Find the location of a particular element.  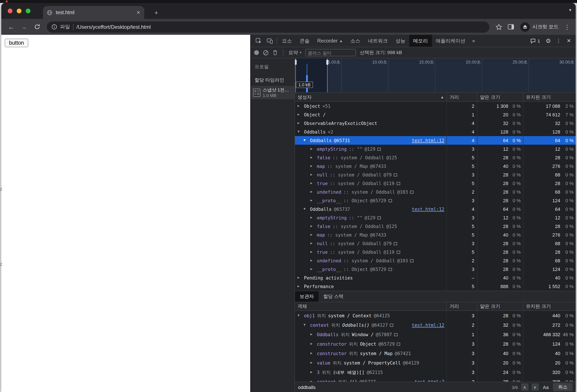

profile-badge: 시크릿 모드 is located at coordinates (540, 27).